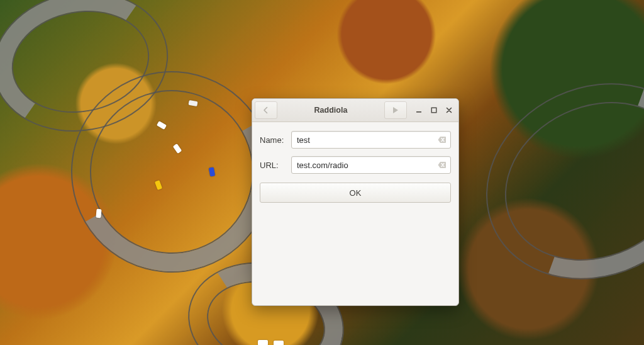 The image size is (644, 345). Describe the element at coordinates (449, 110) in the screenshot. I see `close-icon` at that location.